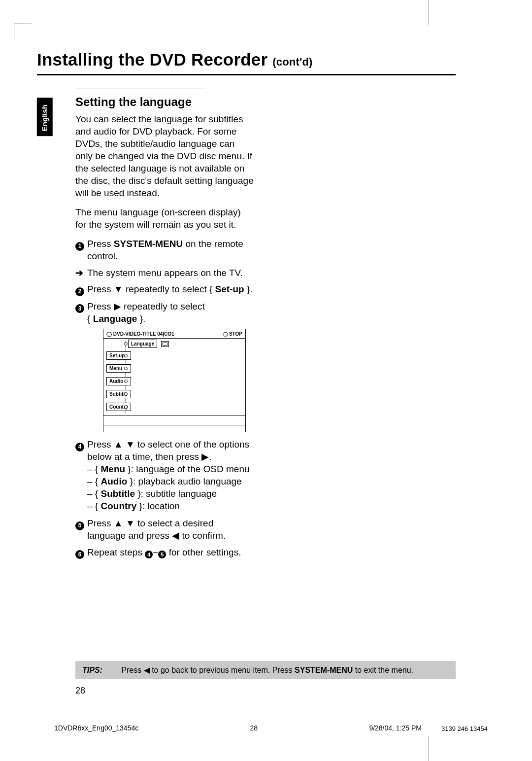 The height and width of the screenshot is (761, 532). What do you see at coordinates (271, 728) in the screenshot?
I see `imposition-footer: 1DVDR6xx_Eng00_13454c 28 9/28/04, 1:25 P…` at bounding box center [271, 728].